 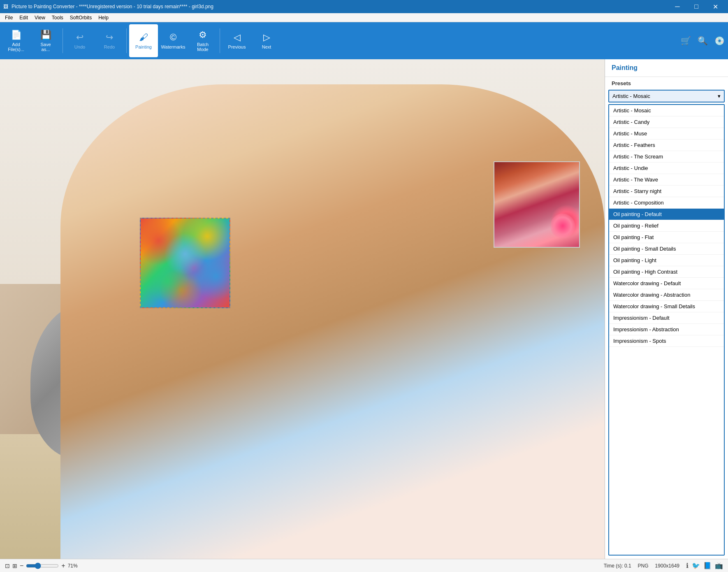 What do you see at coordinates (687, 565) in the screenshot?
I see `info-icon: ℹ` at bounding box center [687, 565].